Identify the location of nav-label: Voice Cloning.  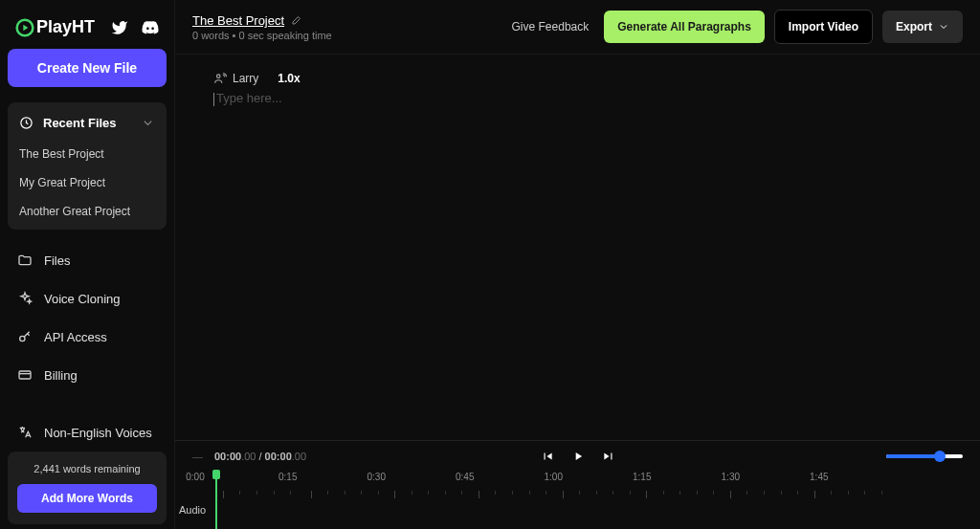
(82, 298).